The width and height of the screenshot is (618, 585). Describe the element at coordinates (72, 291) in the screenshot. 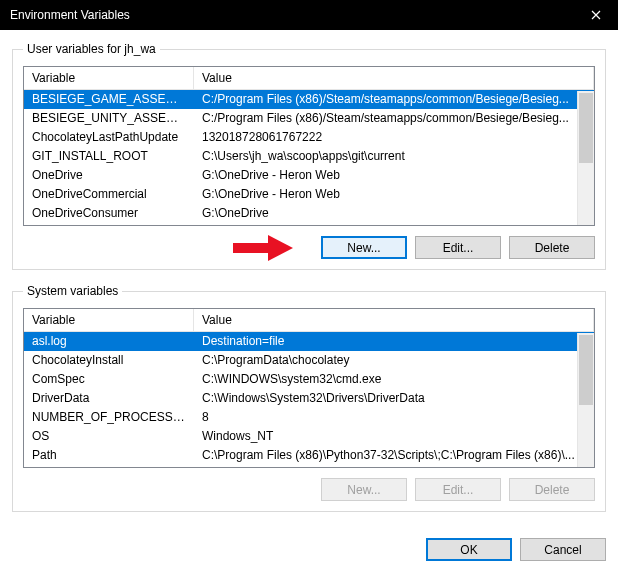

I see `system-variables-legend: System variables` at that location.